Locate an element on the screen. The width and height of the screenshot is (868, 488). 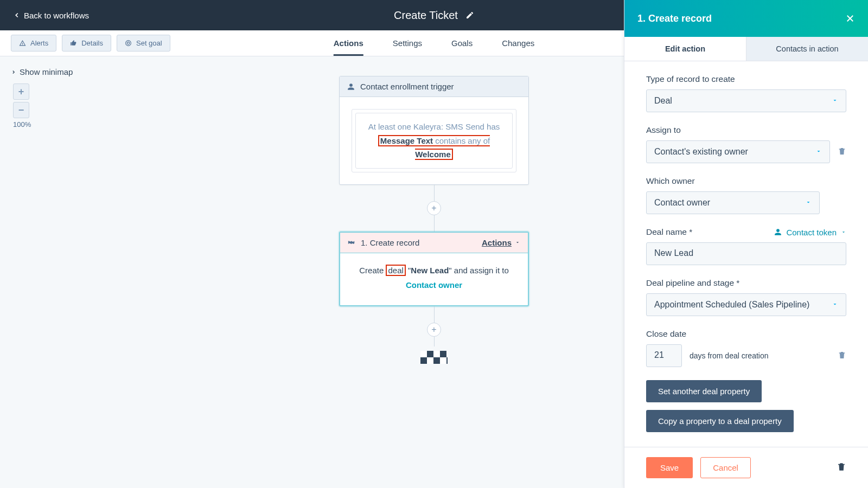
set-another-property-button: Set another deal property is located at coordinates (704, 391).